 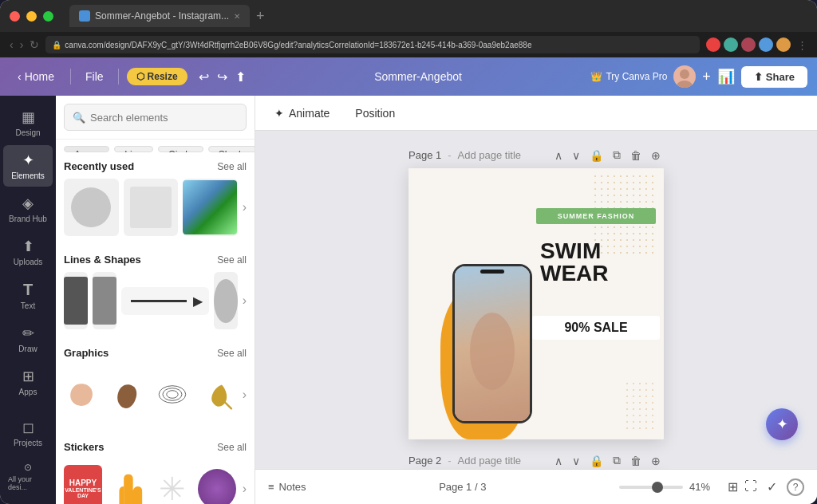 What do you see at coordinates (28, 382) in the screenshot?
I see `sidebar-item-apps: ⊞ Apps` at bounding box center [28, 382].